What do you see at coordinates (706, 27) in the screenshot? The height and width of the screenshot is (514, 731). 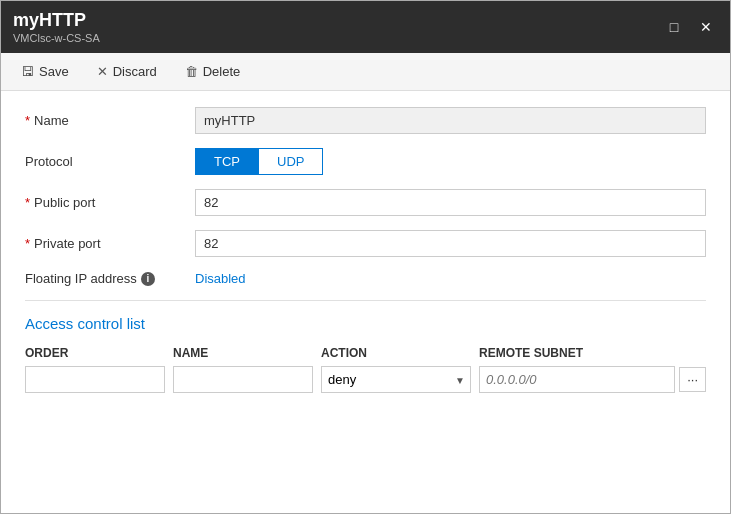 I see `close-button: ✕` at bounding box center [706, 27].